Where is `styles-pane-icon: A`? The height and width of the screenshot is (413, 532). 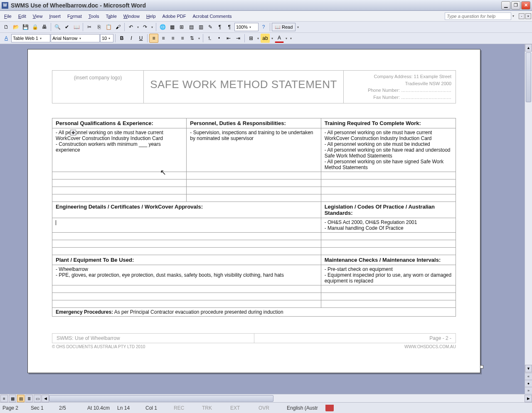 styles-pane-icon: A is located at coordinates (6, 38).